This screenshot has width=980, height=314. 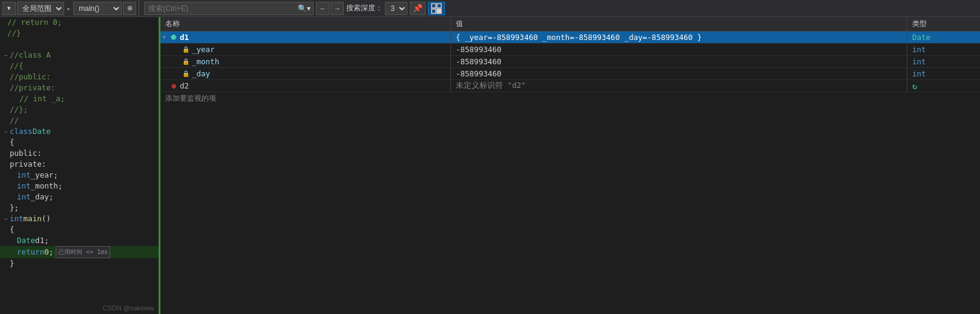 What do you see at coordinates (201, 74) in the screenshot?
I see `watch-name-day: _day` at bounding box center [201, 74].